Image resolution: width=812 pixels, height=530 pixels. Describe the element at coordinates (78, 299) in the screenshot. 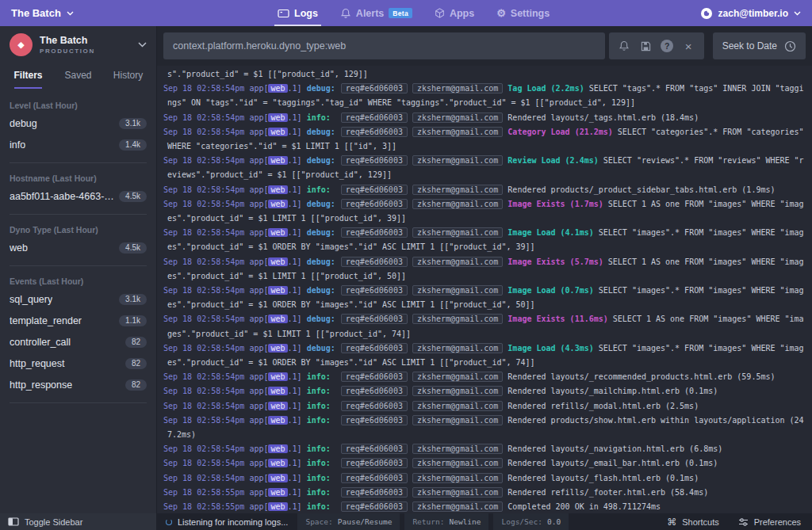

I see `filter-item: sql_query3.1k` at that location.